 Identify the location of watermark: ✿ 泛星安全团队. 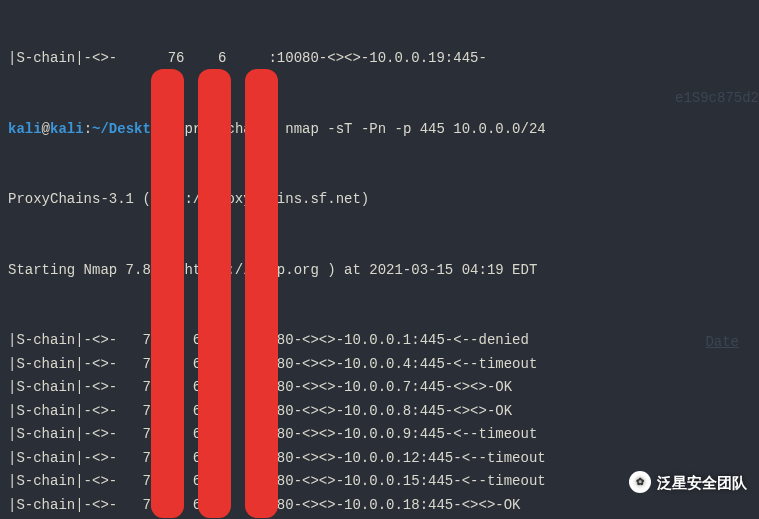
(688, 482).